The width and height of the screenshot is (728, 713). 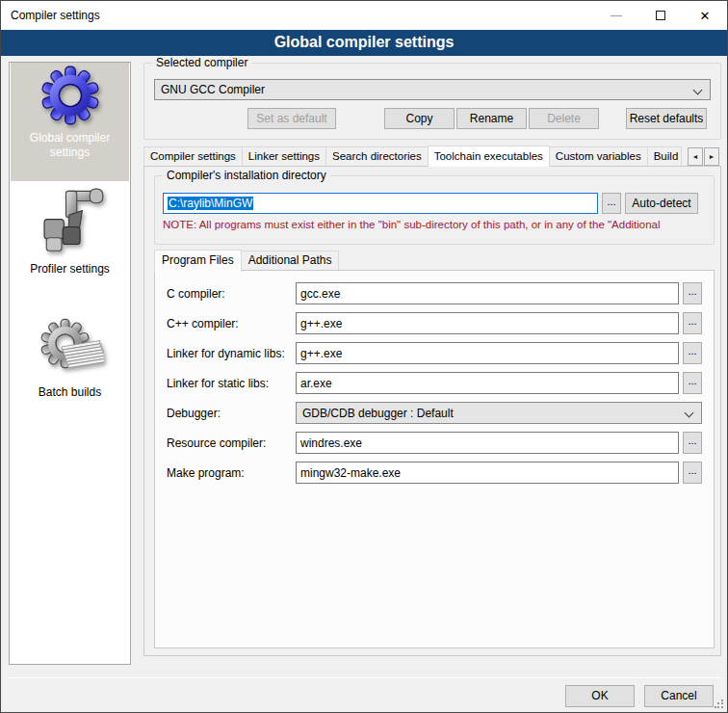 I want to click on c-compiler-row: C compiler: gcc.exe ..., so click(x=434, y=293).